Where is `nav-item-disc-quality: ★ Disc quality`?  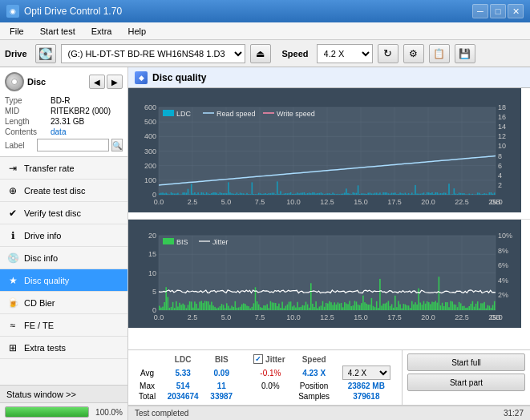 nav-item-disc-quality: ★ Disc quality is located at coordinates (64, 281).